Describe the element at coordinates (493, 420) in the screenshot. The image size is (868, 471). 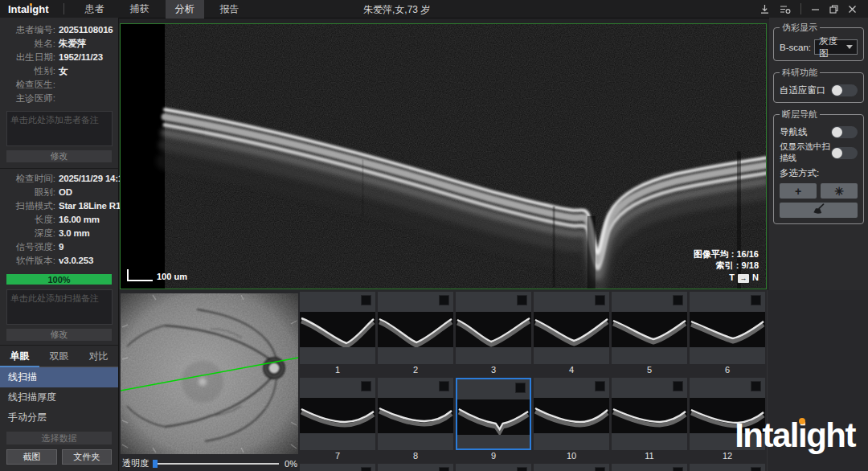
I see `thumbnail-9-selected: 9` at that location.